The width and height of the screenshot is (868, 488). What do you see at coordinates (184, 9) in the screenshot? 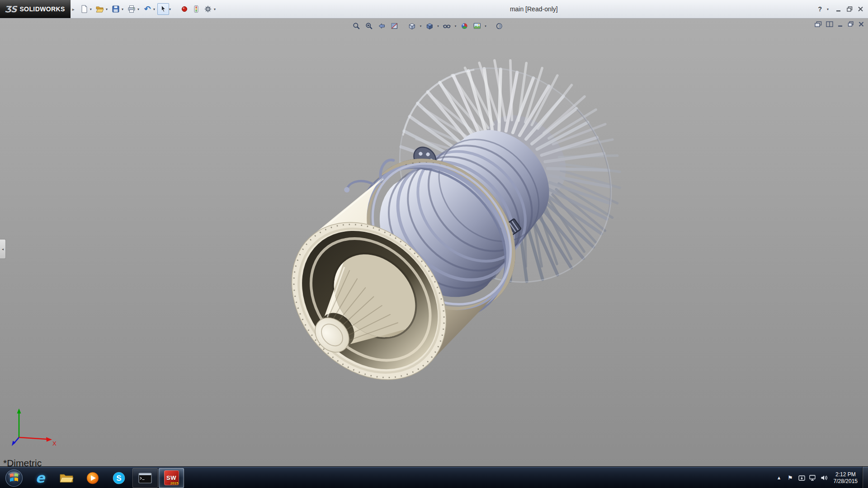
I see `red-bead-icon` at bounding box center [184, 9].